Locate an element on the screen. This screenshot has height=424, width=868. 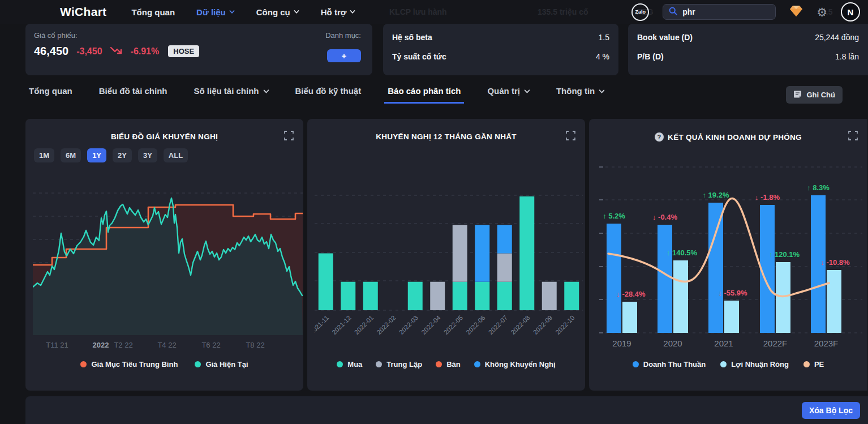
legend-item: Trung Lập is located at coordinates (399, 365).